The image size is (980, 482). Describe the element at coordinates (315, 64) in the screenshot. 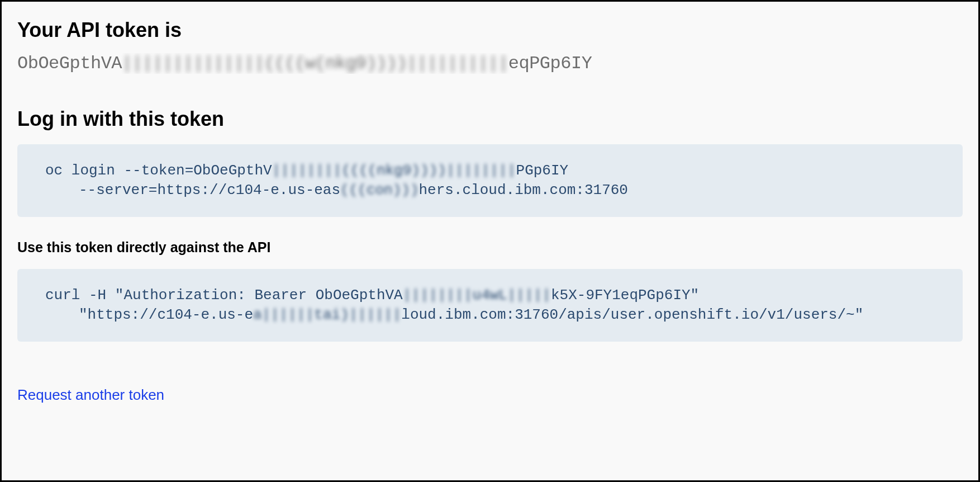

I see `token-redacted: ||||||||||||||((((w(nkg9))))||||||||||` at that location.